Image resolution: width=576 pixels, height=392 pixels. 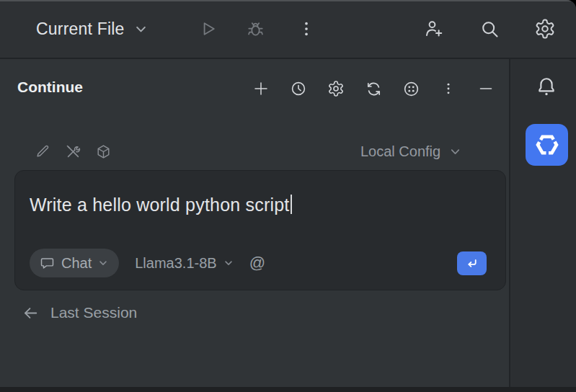 What do you see at coordinates (373, 89) in the screenshot?
I see `panel-header-actions` at bounding box center [373, 89].